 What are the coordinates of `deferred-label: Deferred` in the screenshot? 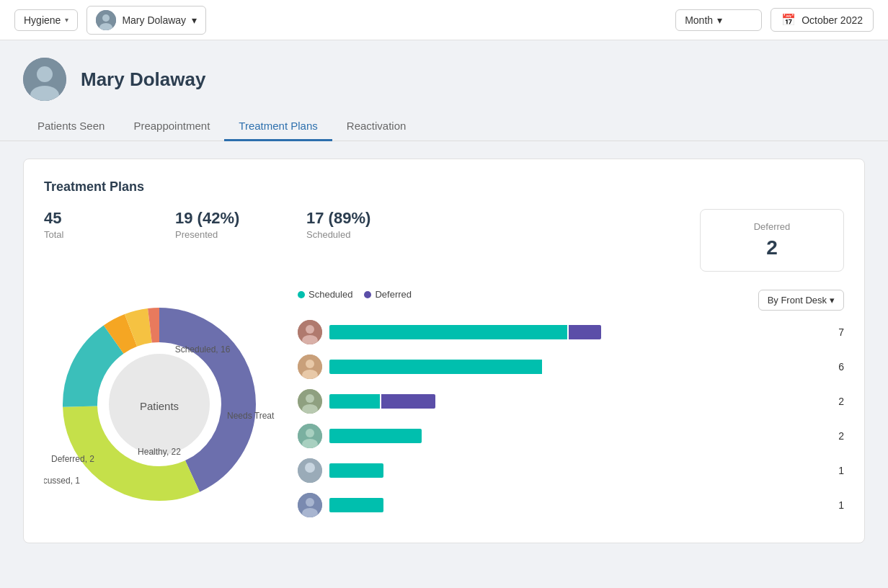 It's located at (772, 226).